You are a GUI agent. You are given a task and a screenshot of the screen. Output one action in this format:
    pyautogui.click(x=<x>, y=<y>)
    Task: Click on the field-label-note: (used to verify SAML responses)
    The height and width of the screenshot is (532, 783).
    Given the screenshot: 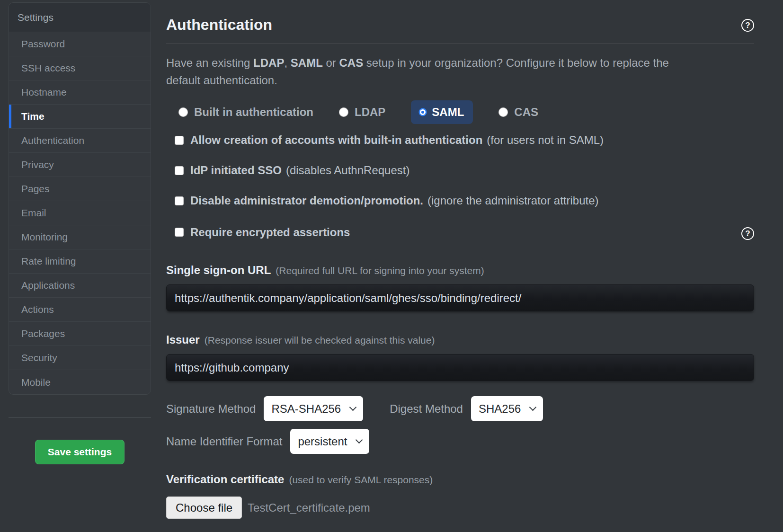 What is the action you would take?
    pyautogui.click(x=361, y=480)
    